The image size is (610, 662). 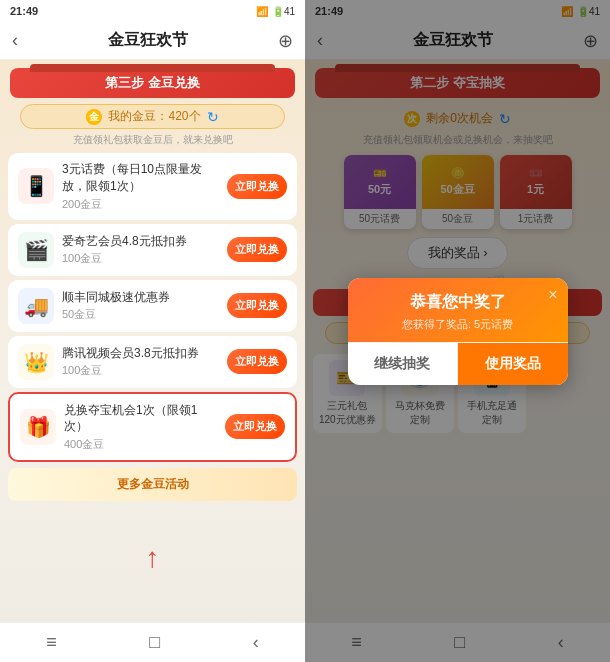 I want to click on reward-text-2: 爱奇艺会员4.8元抵扣券 100金豆, so click(x=140, y=250).